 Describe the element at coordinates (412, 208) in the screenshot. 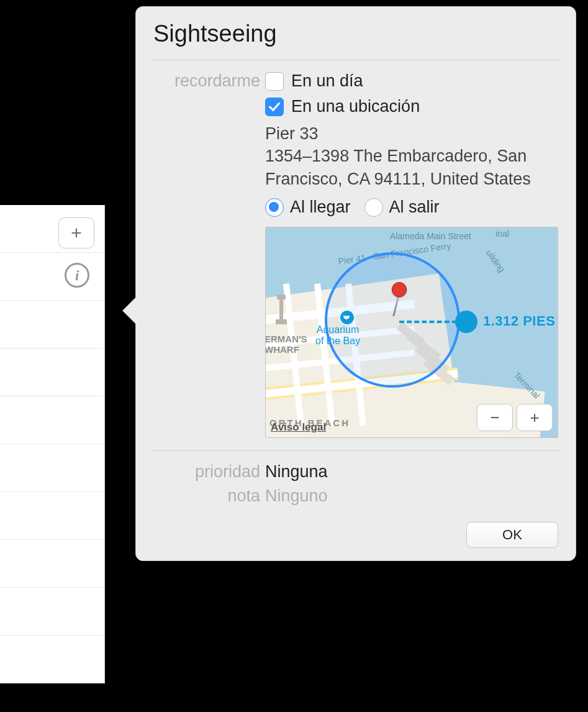

I see `arrive-leave-radio-group: Al llegar Al salir` at that location.